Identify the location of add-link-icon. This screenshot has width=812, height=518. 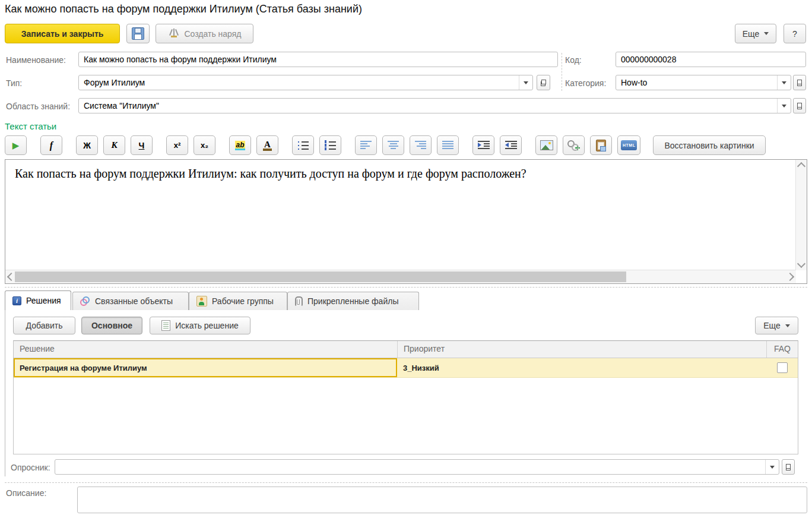
(573, 145).